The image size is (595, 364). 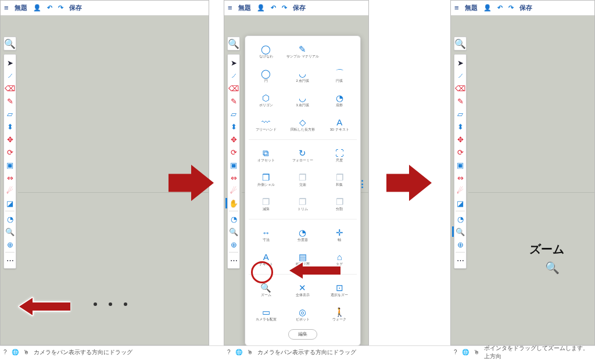 What do you see at coordinates (266, 204) in the screenshot?
I see `palette-subtract: ❐減算` at bounding box center [266, 204].